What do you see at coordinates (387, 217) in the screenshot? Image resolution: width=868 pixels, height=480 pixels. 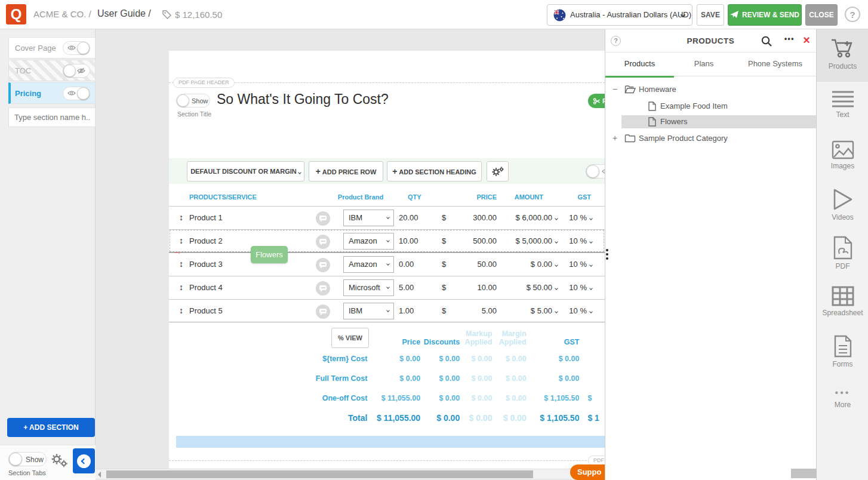 I see `table-row: ↕ Product 1 IBM 20.00 $ 300.00 $ 6,000.0…` at bounding box center [387, 217].